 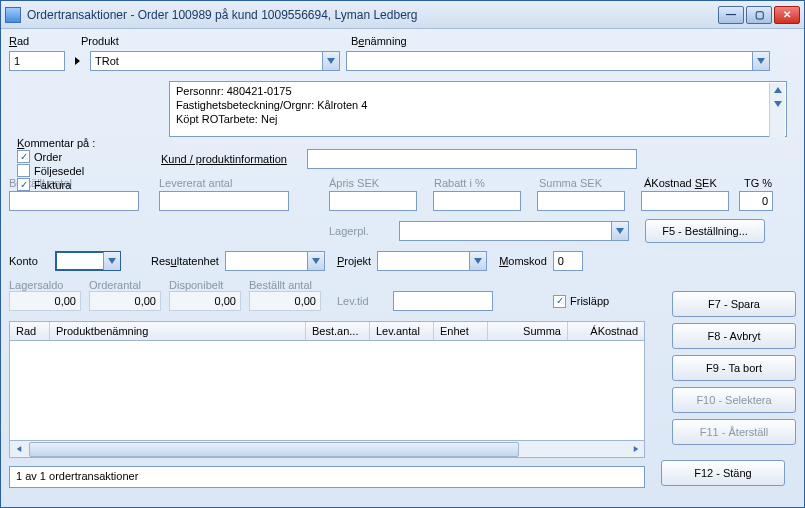 I want to click on scroll-down-icon, so click(x=778, y=104).